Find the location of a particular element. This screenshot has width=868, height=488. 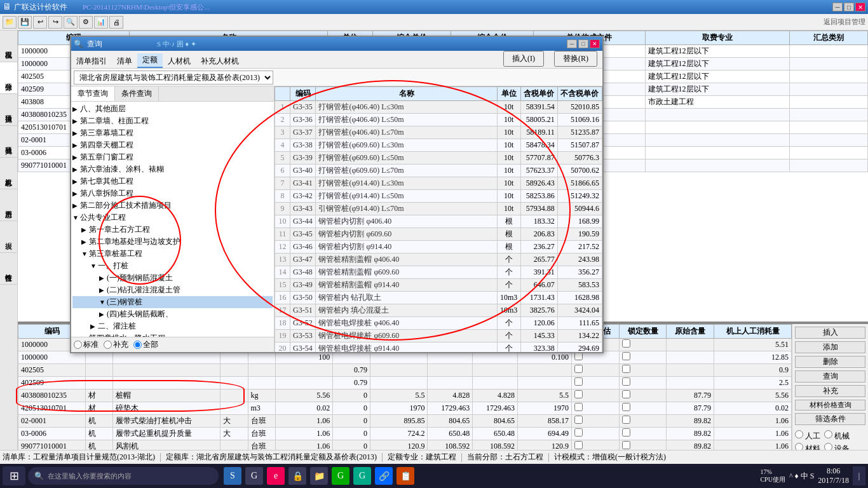

quota-row: 12 G3-46 钢管桩内切割 φ914.40 根 236.27 217.52 is located at coordinates (438, 247).